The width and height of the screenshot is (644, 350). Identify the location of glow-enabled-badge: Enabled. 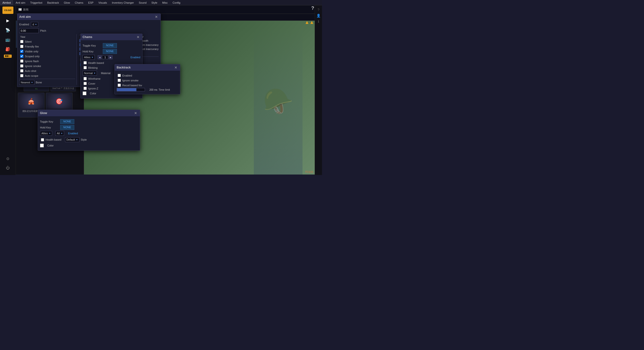
(73, 133).